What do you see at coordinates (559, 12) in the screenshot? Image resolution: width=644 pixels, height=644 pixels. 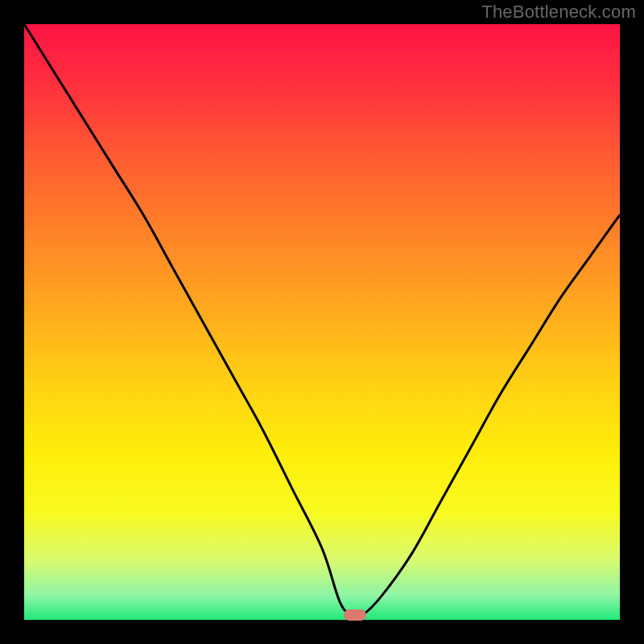 I see `watermark-text: TheBottleneck.com` at bounding box center [559, 12].